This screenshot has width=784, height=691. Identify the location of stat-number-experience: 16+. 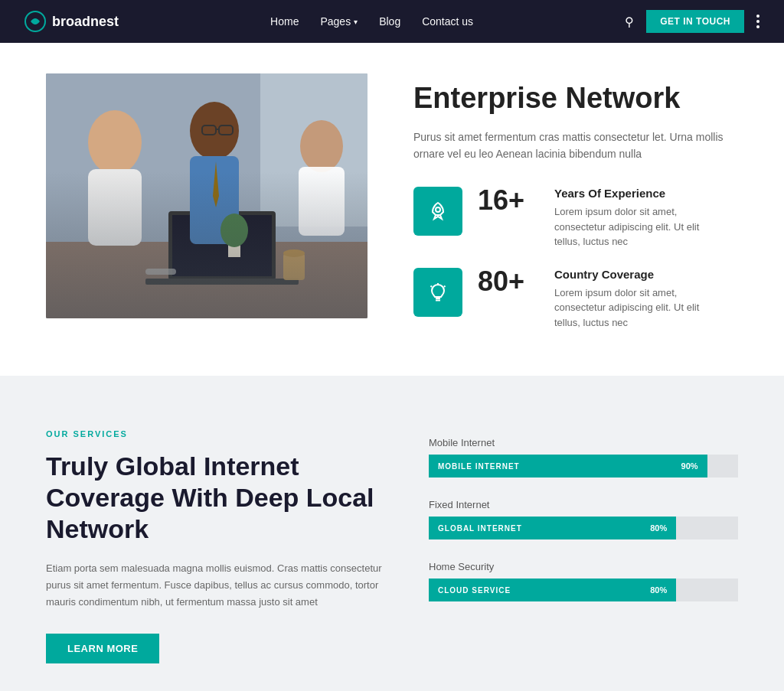
(508, 200).